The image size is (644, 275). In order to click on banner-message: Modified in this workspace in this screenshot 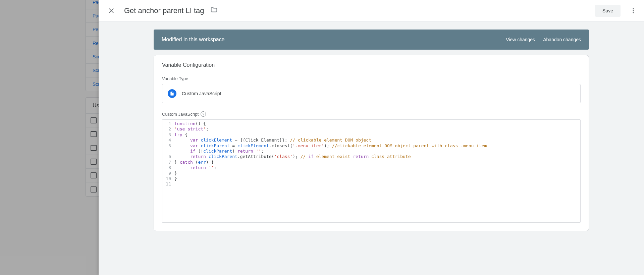, I will do `click(193, 40)`.